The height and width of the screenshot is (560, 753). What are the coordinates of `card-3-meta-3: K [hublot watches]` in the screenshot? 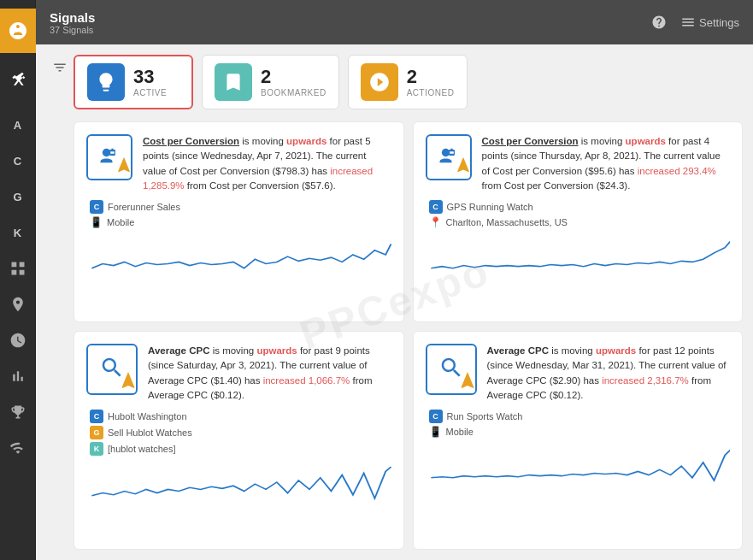 It's located at (241, 449).